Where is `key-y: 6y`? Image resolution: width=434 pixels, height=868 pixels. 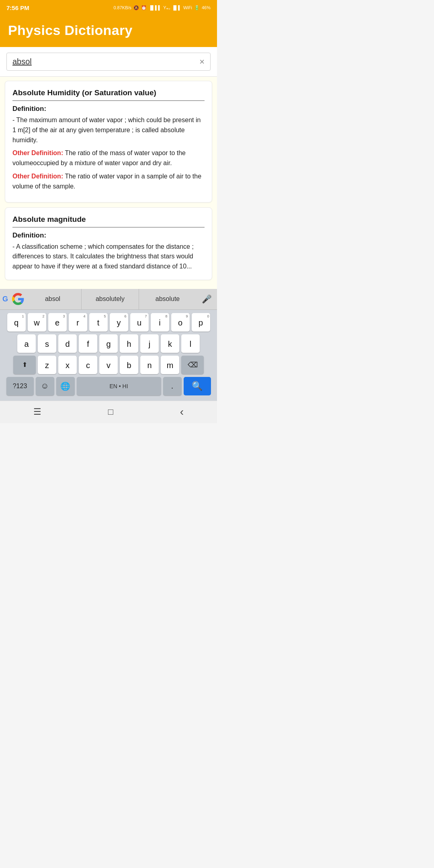 key-y: 6y is located at coordinates (119, 322).